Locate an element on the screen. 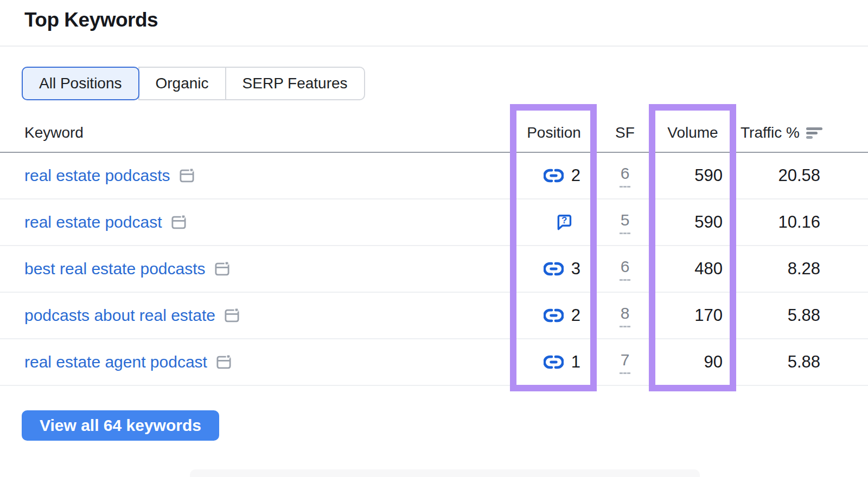  keyword-link: real estate podcasts is located at coordinates (98, 176).